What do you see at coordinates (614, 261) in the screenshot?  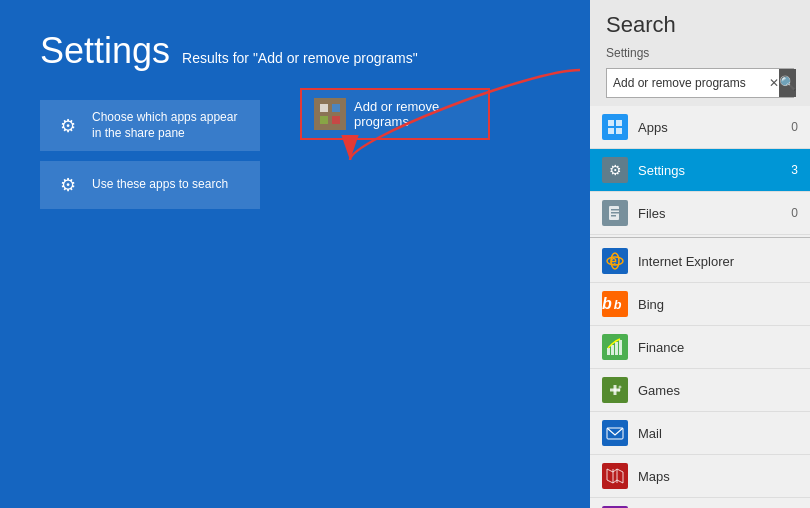 I see `svg-text: e` at bounding box center [614, 261].